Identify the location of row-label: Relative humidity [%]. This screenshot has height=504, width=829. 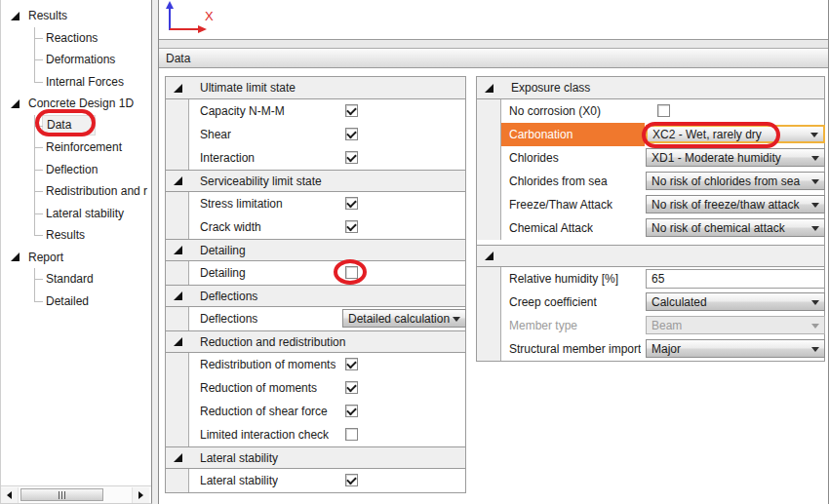
(564, 279).